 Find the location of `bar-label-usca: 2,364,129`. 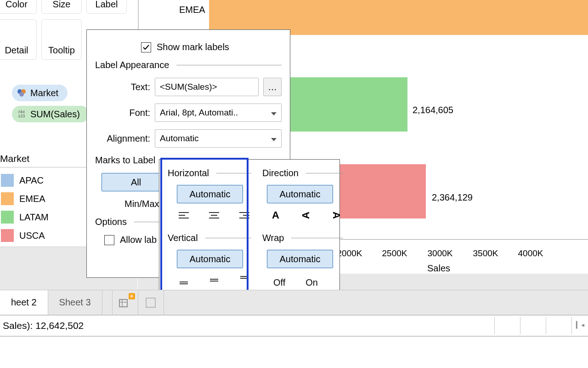

bar-label-usca: 2,364,129 is located at coordinates (452, 198).